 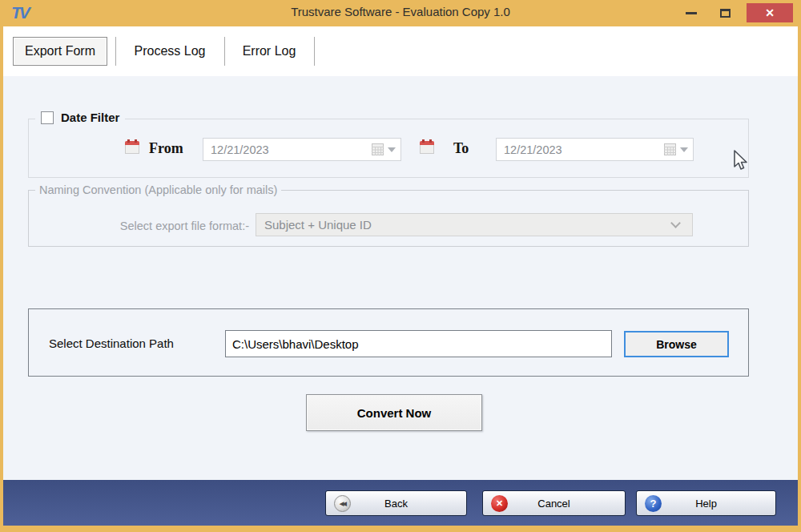 I want to click on cancel-button-label: Cancel, so click(x=553, y=503).